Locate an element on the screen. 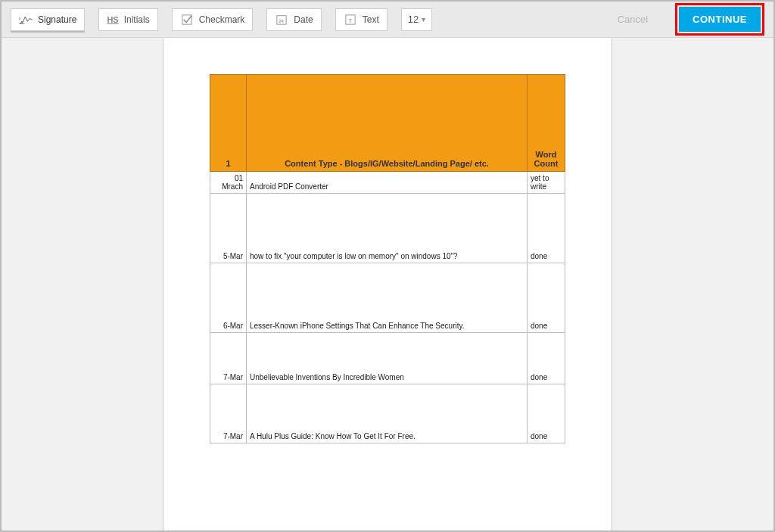 The width and height of the screenshot is (775, 532). text-icon: T is located at coordinates (350, 20).